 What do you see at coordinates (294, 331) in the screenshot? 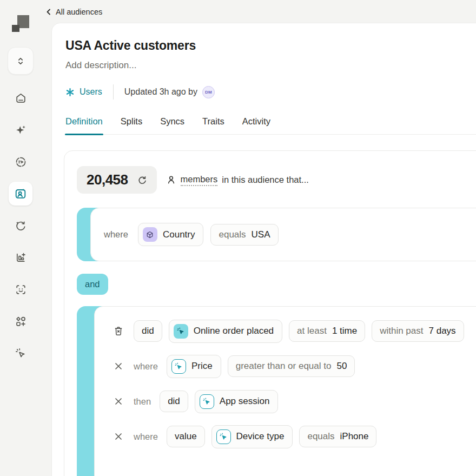
I see `condition-row-event: did Online order placed` at bounding box center [294, 331].